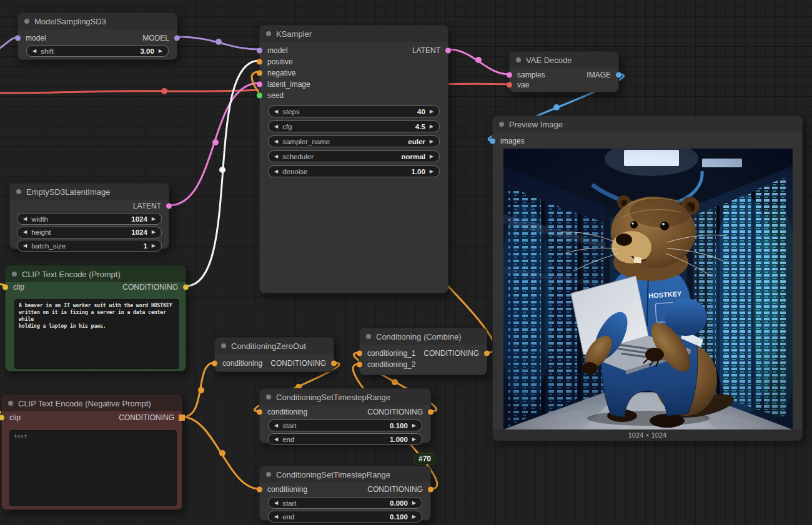 This screenshot has width=812, height=525. Describe the element at coordinates (345, 426) in the screenshot. I see `widget-start: ◀ start 0.100 ▶` at that location.